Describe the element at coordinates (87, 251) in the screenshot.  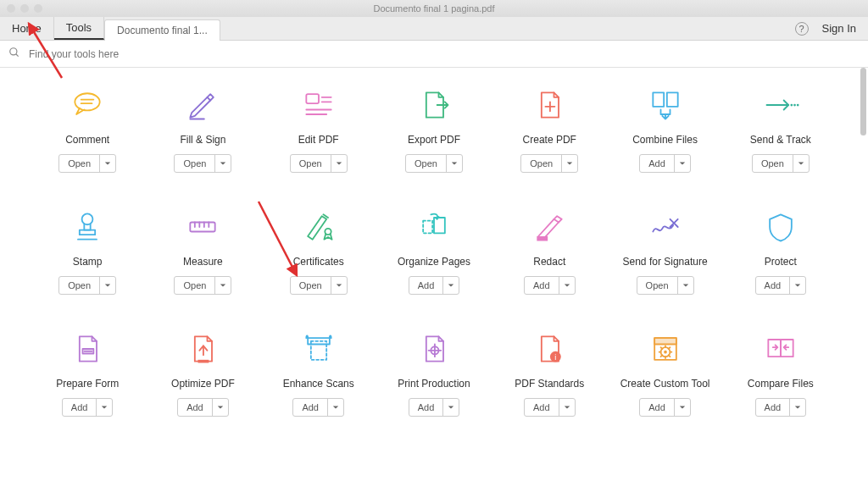
I see `tool-stamp: Stamp Open` at that location.